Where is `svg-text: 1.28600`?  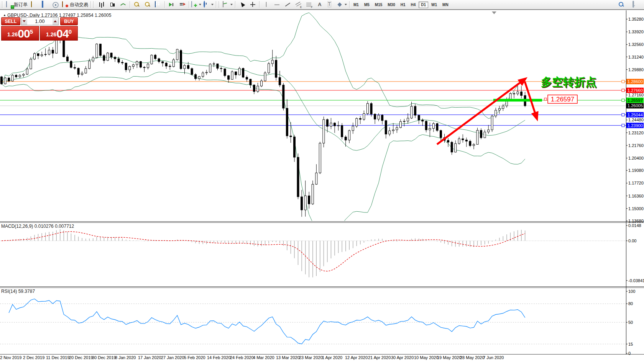 svg-text: 1.28600 is located at coordinates (635, 82).